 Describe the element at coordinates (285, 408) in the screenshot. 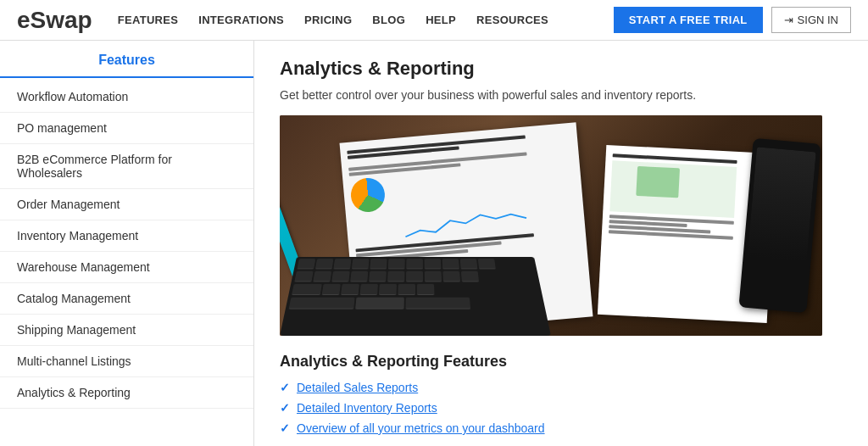

I see `checkmark-icon-2: ✓` at that location.